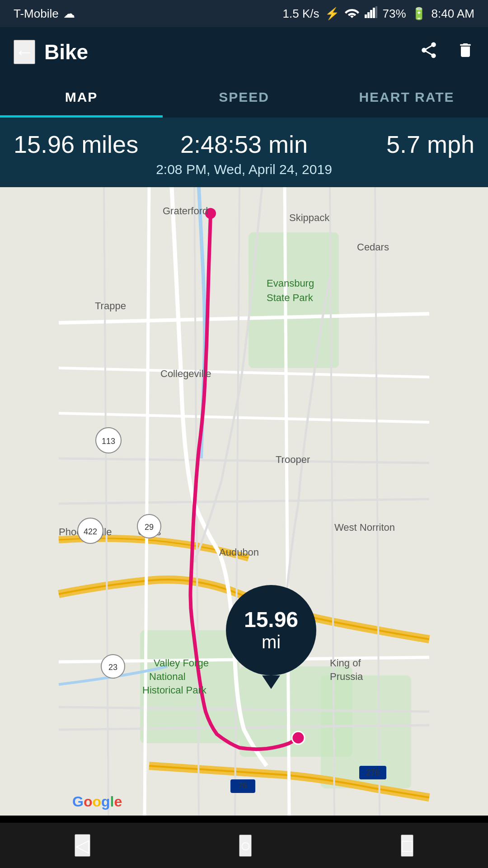  Describe the element at coordinates (271, 682) in the screenshot. I see `bubble-tail` at that location.